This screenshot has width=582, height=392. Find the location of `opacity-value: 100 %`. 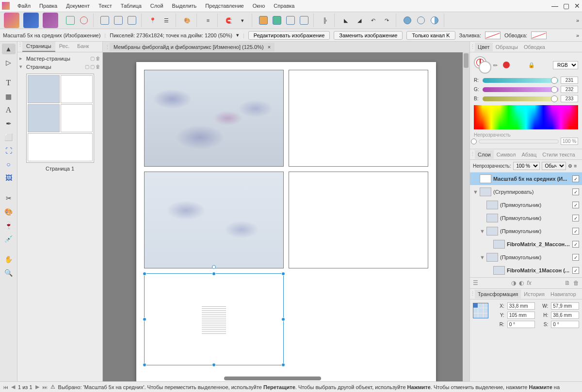

opacity-value: 100 % is located at coordinates (569, 141).